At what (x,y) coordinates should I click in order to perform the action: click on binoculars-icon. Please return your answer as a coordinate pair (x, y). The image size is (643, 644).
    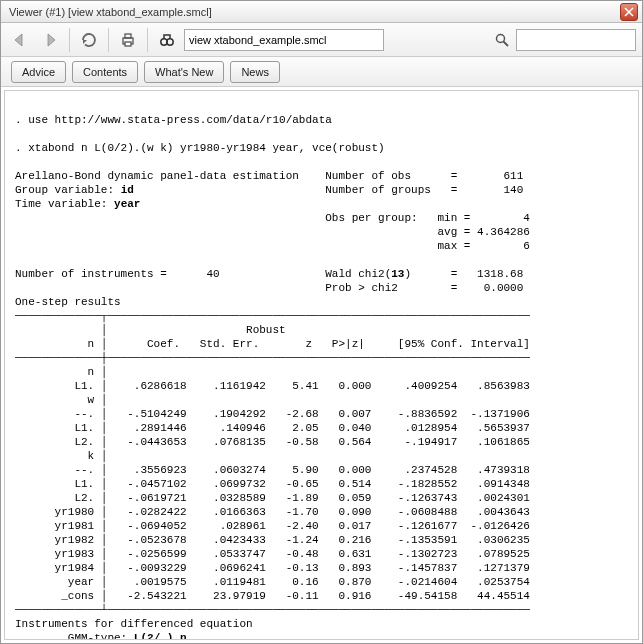
    Looking at the image, I should click on (167, 40).